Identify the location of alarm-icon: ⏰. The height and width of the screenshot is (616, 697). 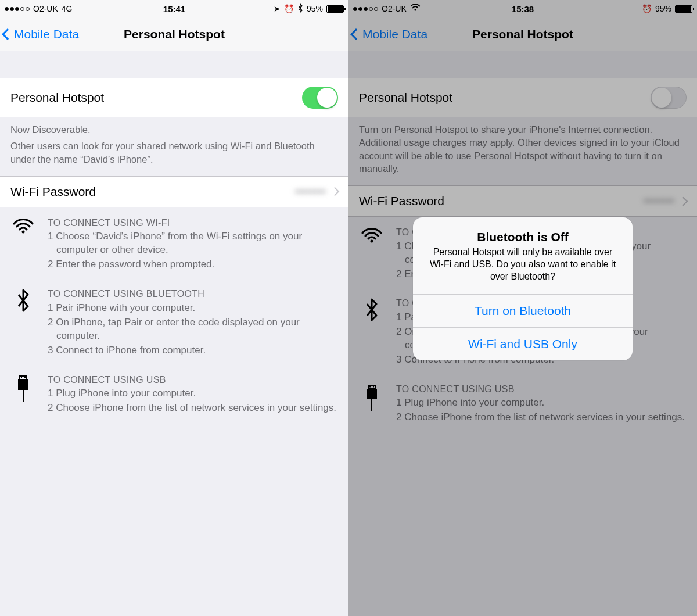
(289, 9).